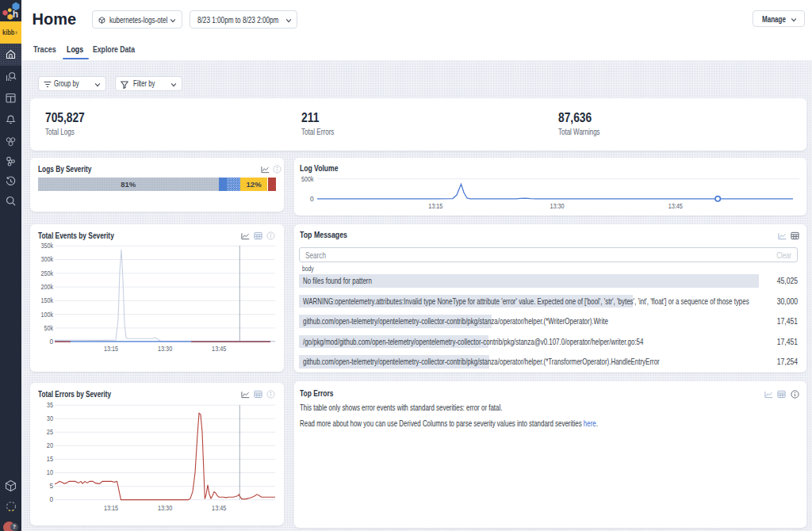 Image resolution: width=812 pixels, height=531 pixels. What do you see at coordinates (49, 328) in the screenshot?
I see `svg-text: 50k` at bounding box center [49, 328].